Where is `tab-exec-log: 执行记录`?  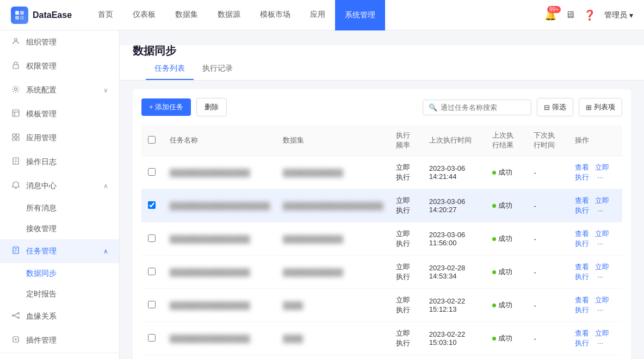
tab-exec-log: 执行记录 is located at coordinates (218, 69).